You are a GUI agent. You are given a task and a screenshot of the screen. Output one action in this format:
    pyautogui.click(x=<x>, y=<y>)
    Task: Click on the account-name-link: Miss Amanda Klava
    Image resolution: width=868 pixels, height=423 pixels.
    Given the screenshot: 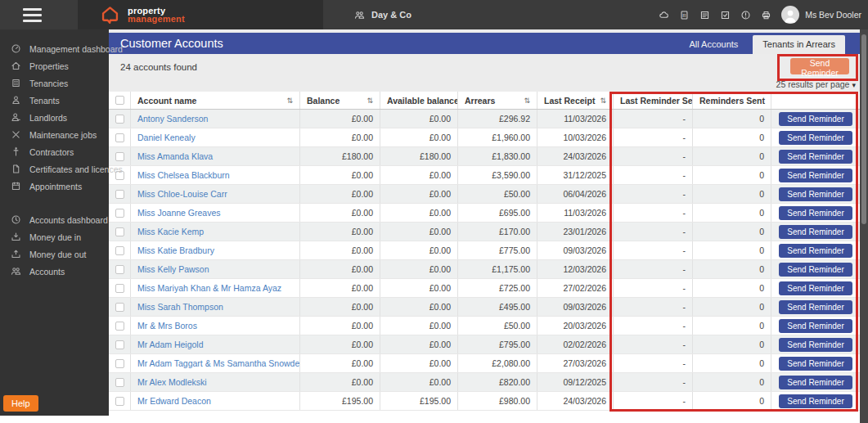 What is the action you would take?
    pyautogui.click(x=175, y=156)
    